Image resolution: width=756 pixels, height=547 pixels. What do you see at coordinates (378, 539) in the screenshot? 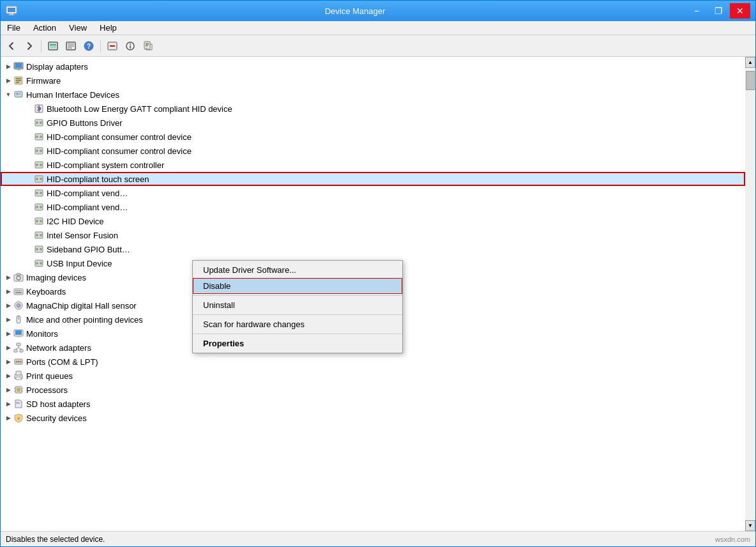
I see `status-bar: Disables the selected device. wsxdn.com` at bounding box center [378, 539].